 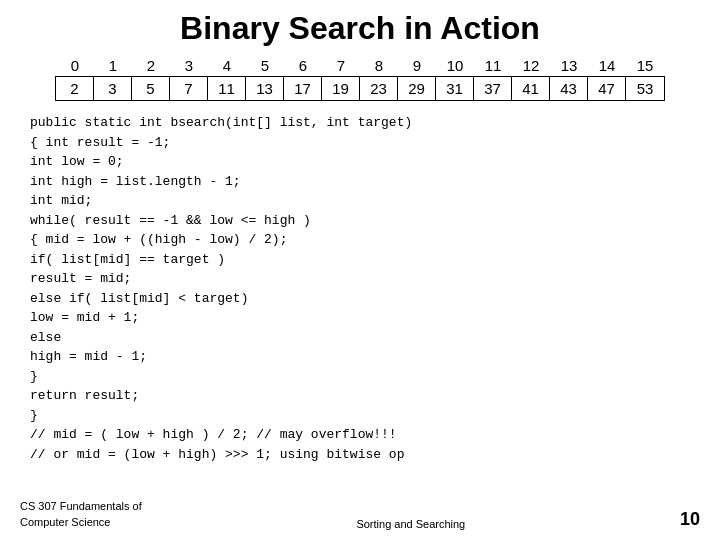 What do you see at coordinates (531, 66) in the screenshot?
I see `index-cell: 12` at bounding box center [531, 66].